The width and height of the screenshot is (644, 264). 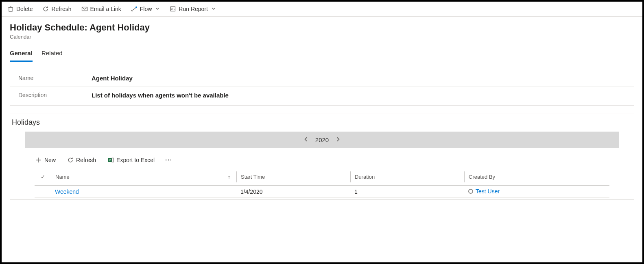 I want to click on field-description-value: List of holidays when agents won't be av…, so click(x=160, y=95).